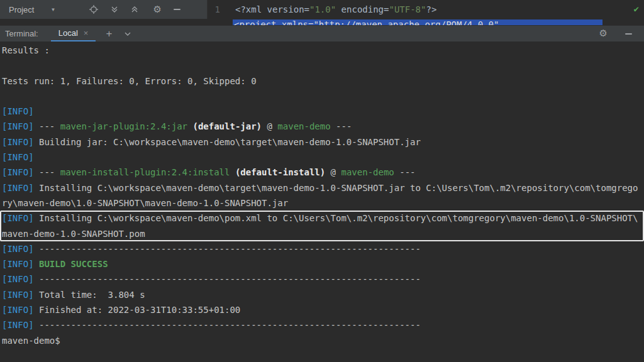 The height and width of the screenshot is (362, 644). I want to click on text-segment: maven-jar-plugin:2.4:jar, so click(124, 126).